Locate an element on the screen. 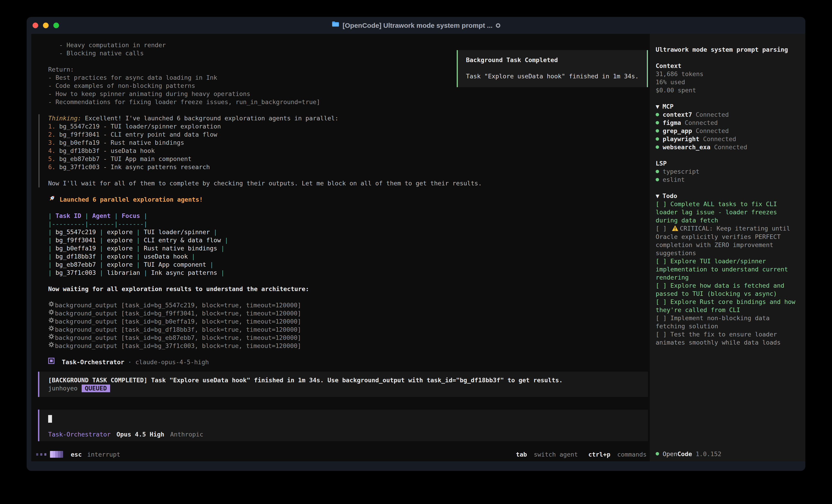 The image size is (832, 504). transcript-line: 3. bg_b0effa19 - Rust native bindings is located at coordinates (344, 143).